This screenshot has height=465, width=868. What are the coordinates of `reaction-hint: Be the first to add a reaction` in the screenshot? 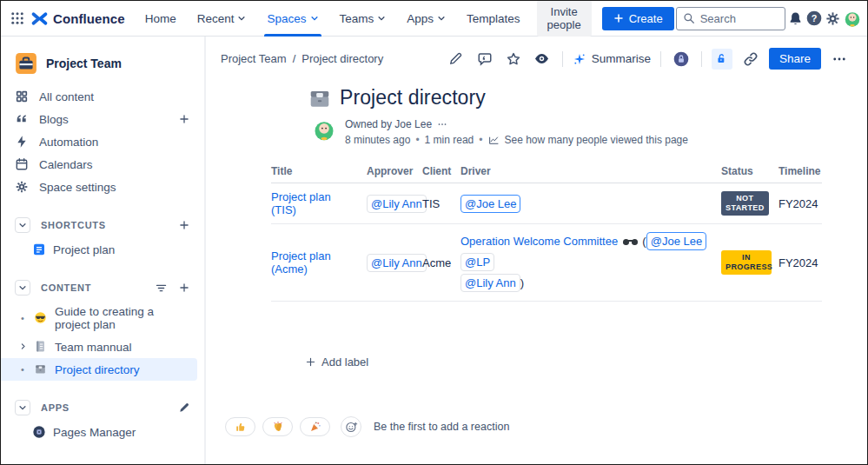 It's located at (441, 427).